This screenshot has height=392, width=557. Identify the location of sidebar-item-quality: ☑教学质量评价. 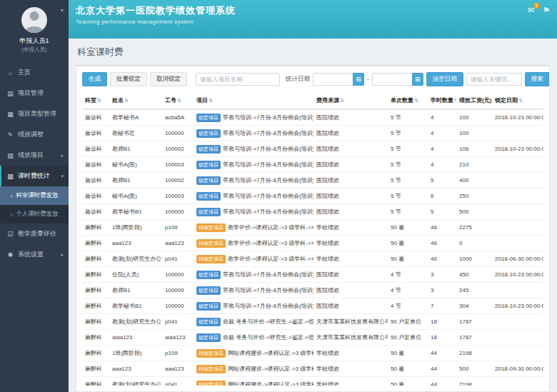
(34, 234).